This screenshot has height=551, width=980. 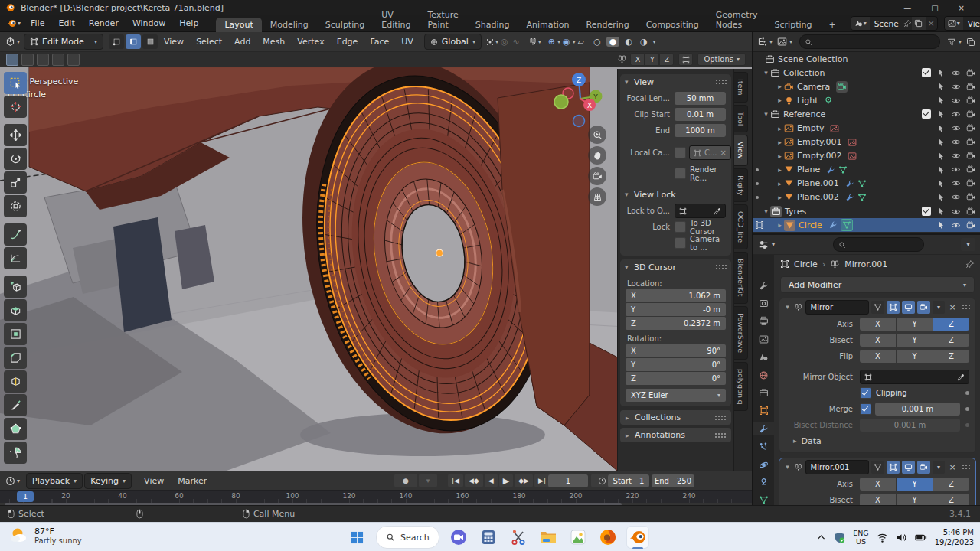 What do you see at coordinates (763, 375) in the screenshot?
I see `tab-world` at bounding box center [763, 375].